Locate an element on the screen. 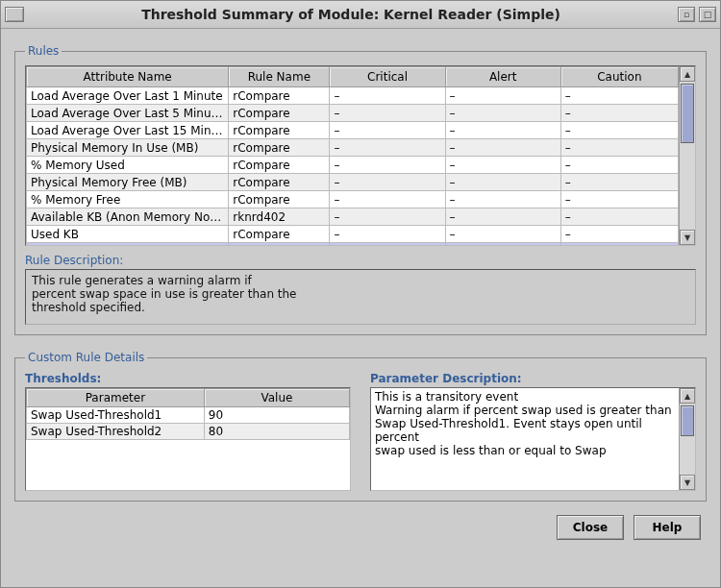  cell-attribute: Load Average Over Last 1 Minute is located at coordinates (128, 96).